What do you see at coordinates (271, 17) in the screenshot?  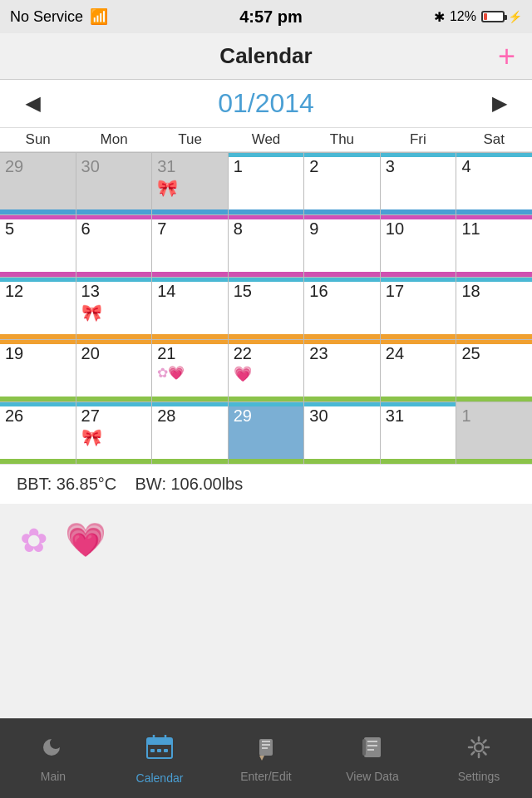 I see `time-display: 4:57 pm` at bounding box center [271, 17].